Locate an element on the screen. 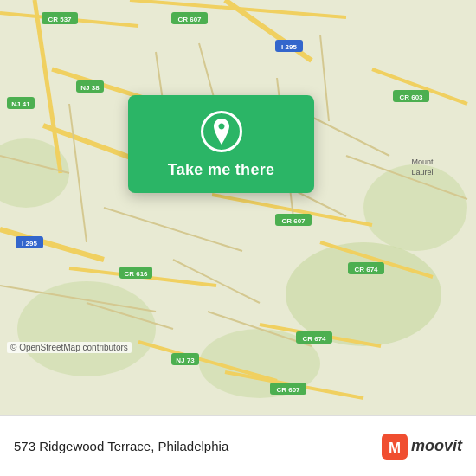  location-pin-icon is located at coordinates (222, 132).